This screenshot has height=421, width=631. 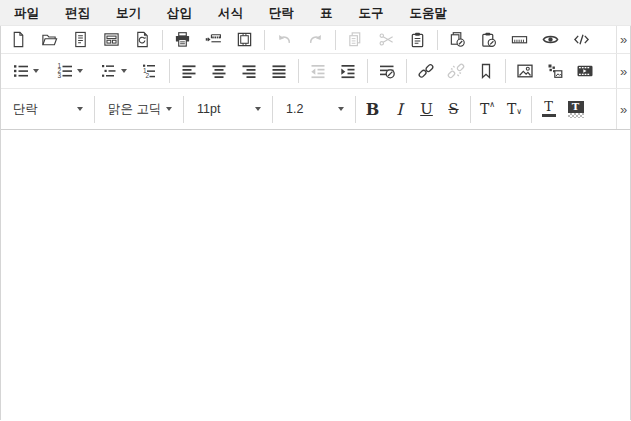 I want to click on menu-item-edit: 편집, so click(x=78, y=12).